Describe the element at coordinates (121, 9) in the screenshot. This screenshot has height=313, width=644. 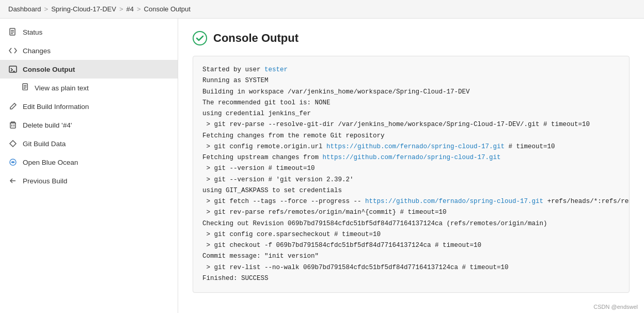
I see `breadcrumb-sep-2: >` at that location.